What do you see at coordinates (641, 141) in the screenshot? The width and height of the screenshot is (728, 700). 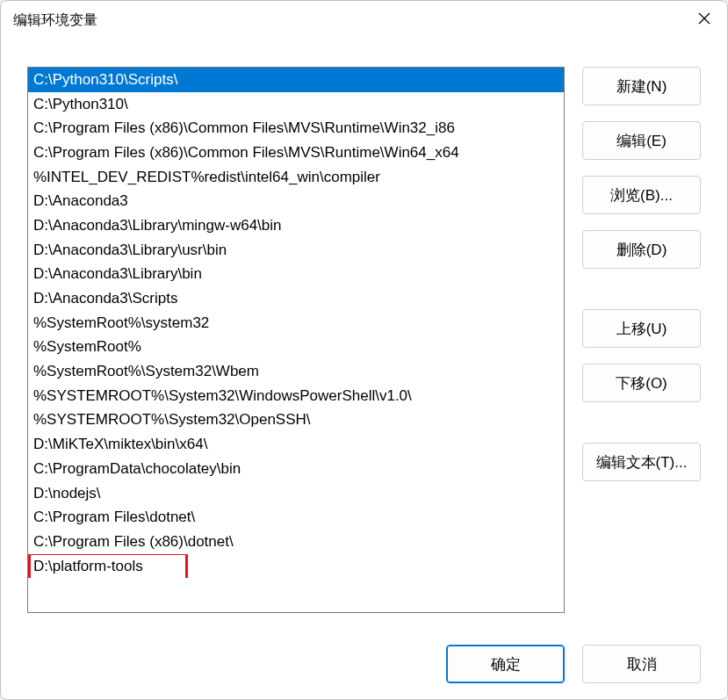 I see `edit-button: 编辑(E)` at bounding box center [641, 141].